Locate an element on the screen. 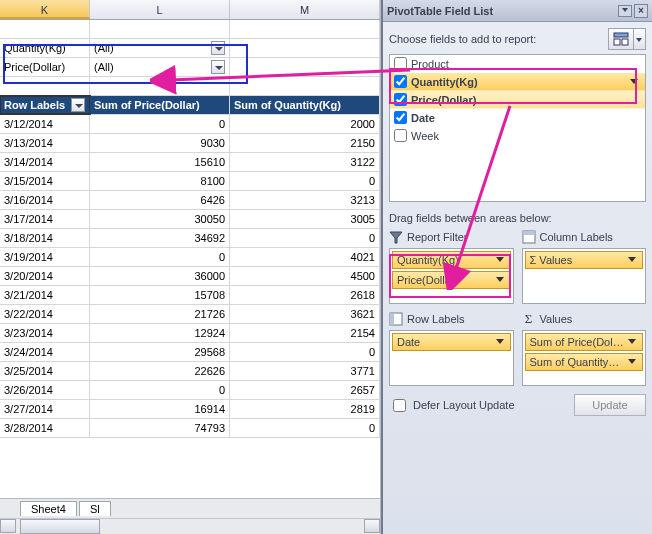  drag-areas-label: Drag fields between areas below: is located at coordinates (518, 218).